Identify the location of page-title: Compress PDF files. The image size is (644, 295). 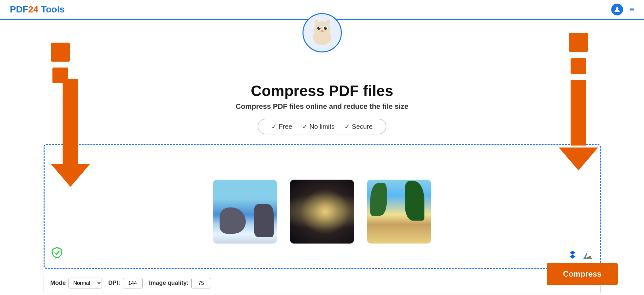
(322, 91).